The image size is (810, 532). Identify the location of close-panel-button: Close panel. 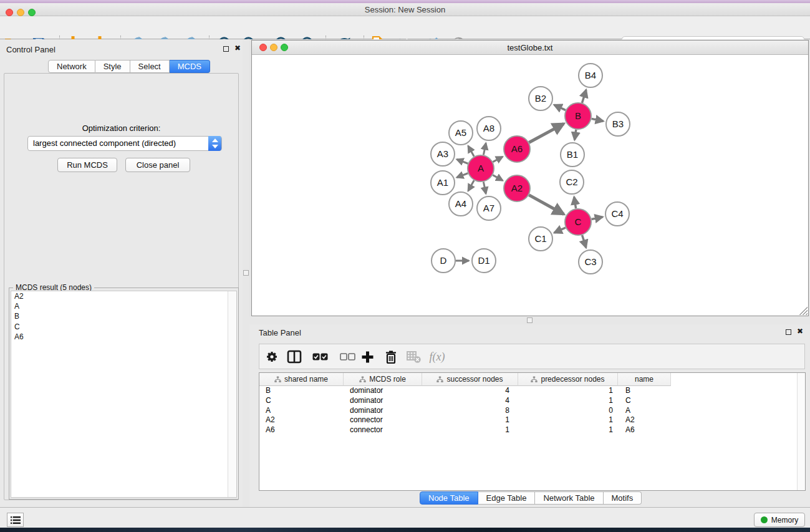
(158, 165).